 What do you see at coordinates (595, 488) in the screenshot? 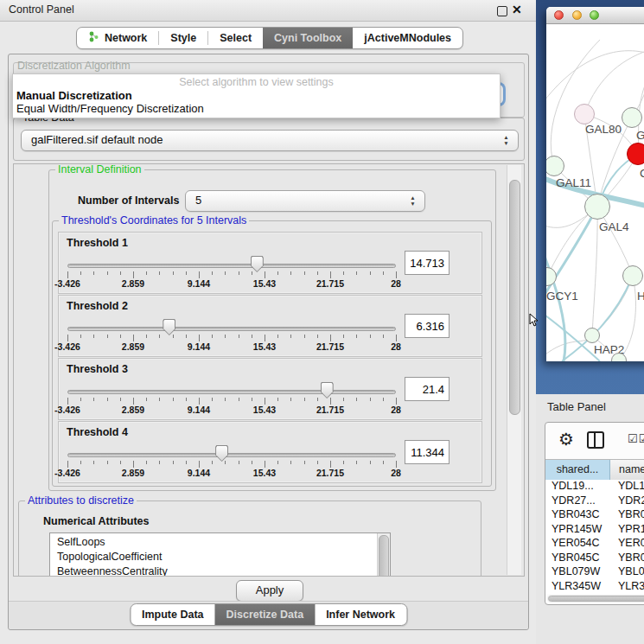
I see `table-row: YDL19...YDL19` at bounding box center [595, 488].